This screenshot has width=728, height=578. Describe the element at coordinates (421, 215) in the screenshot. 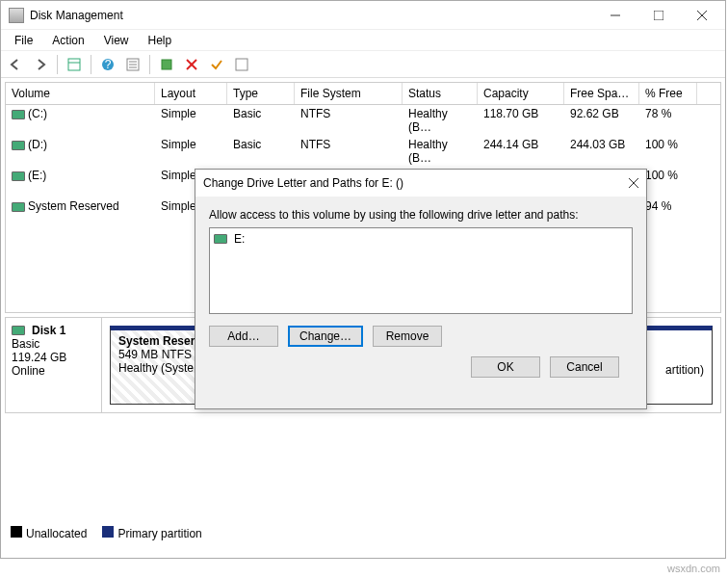

I see `dialog-desc: Allow access to this volume by using the…` at that location.